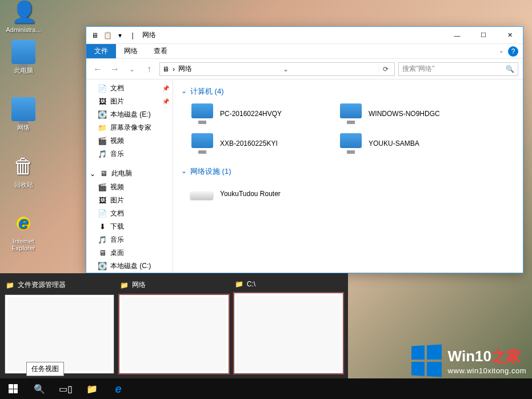 The height and width of the screenshot is (399, 532). I want to click on computer-item: WINDOWS-NO9HDGC, so click(405, 114).